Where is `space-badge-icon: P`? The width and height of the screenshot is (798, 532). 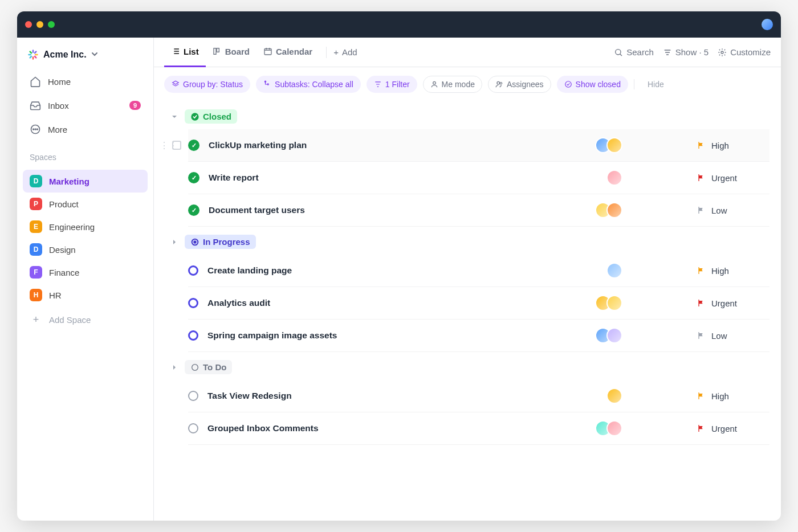 space-badge-icon: P is located at coordinates (36, 204).